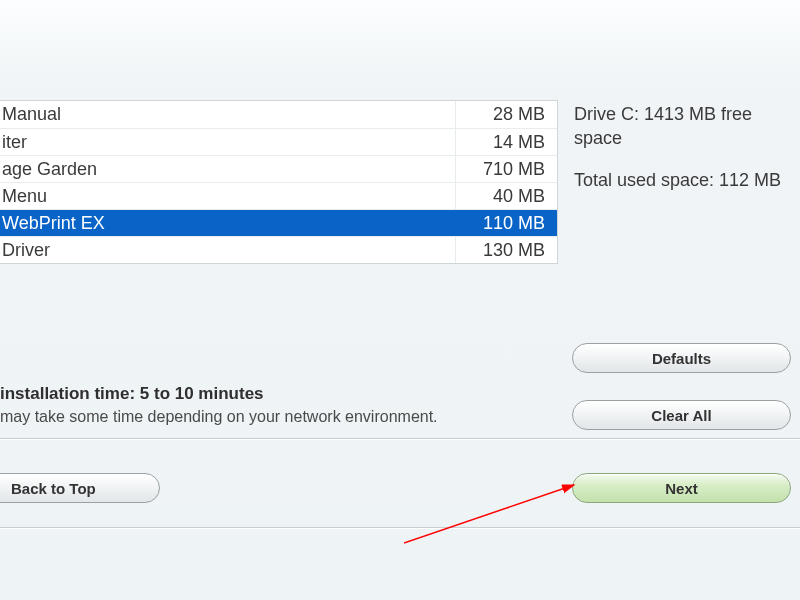 The image size is (800, 600). What do you see at coordinates (682, 358) in the screenshot?
I see `defaults-button: Defaults` at bounding box center [682, 358].